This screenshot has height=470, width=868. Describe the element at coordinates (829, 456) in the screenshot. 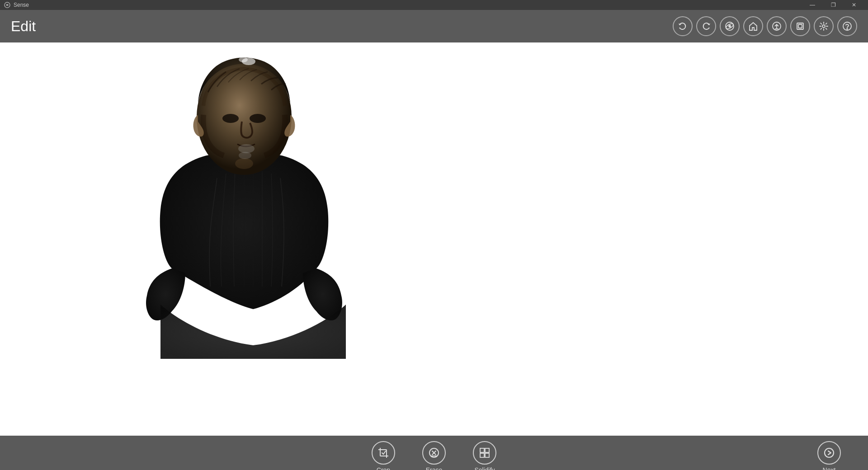

I see `next-button: Next` at that location.